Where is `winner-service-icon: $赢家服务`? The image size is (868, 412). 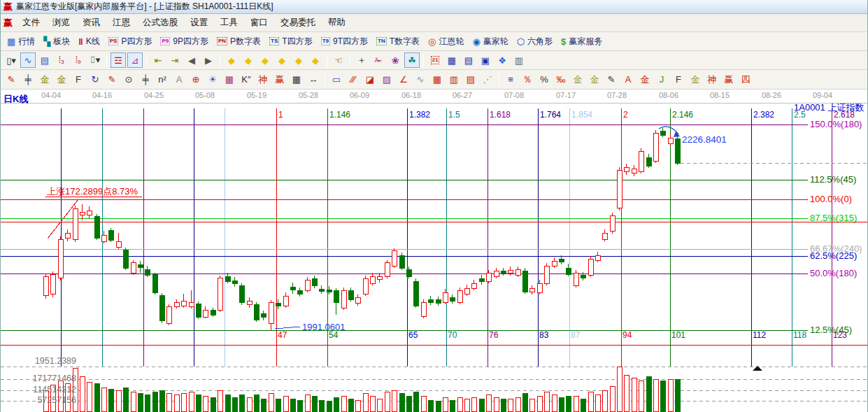
winner-service-icon: $赢家服务 is located at coordinates (582, 41).